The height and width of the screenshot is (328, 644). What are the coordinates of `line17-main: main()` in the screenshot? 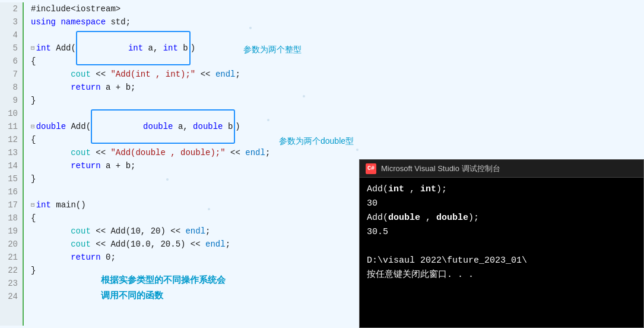 It's located at (69, 205).